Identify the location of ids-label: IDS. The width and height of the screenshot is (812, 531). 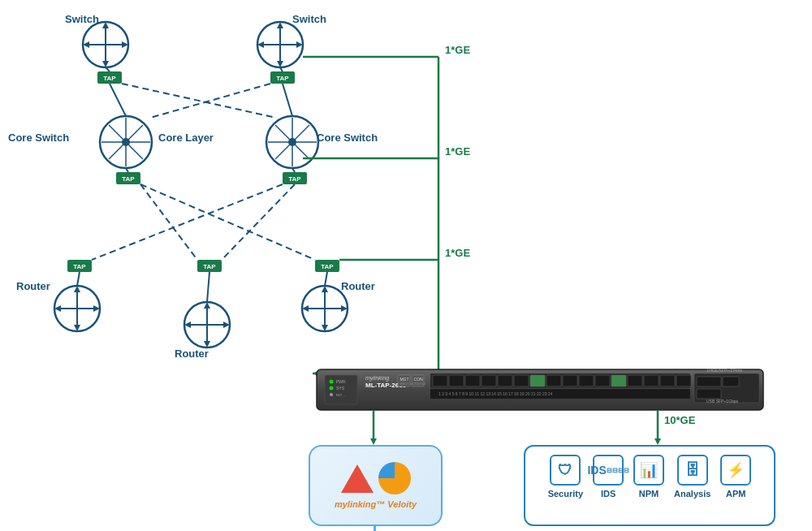
(608, 494).